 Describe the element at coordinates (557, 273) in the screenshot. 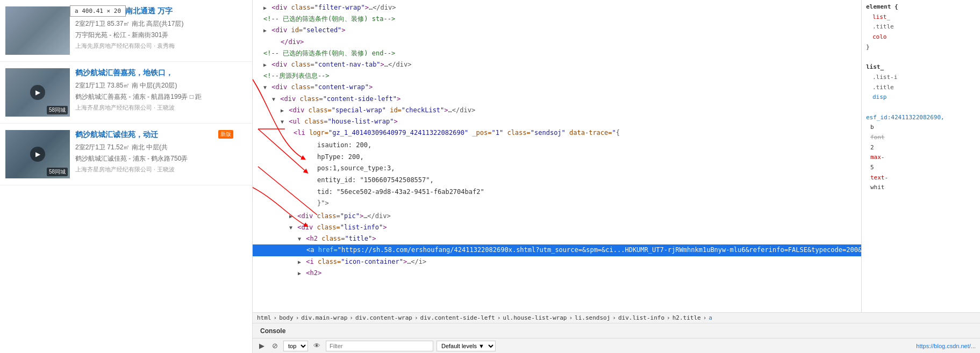

I see `html-line: ▶ <h2>` at that location.